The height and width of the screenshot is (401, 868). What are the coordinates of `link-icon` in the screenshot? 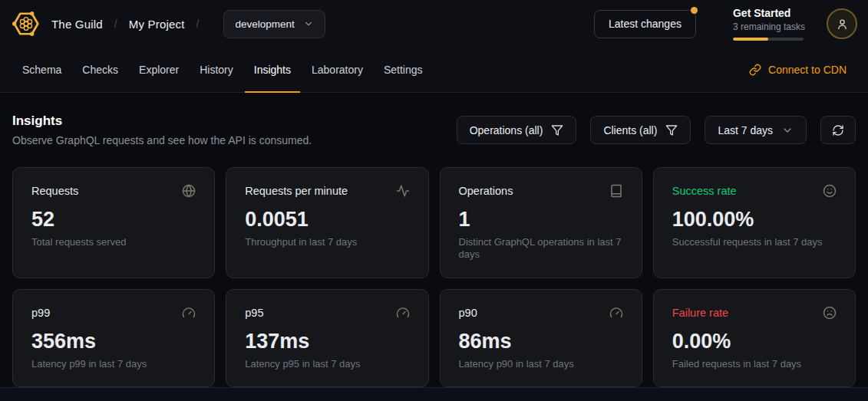 It's located at (755, 70).